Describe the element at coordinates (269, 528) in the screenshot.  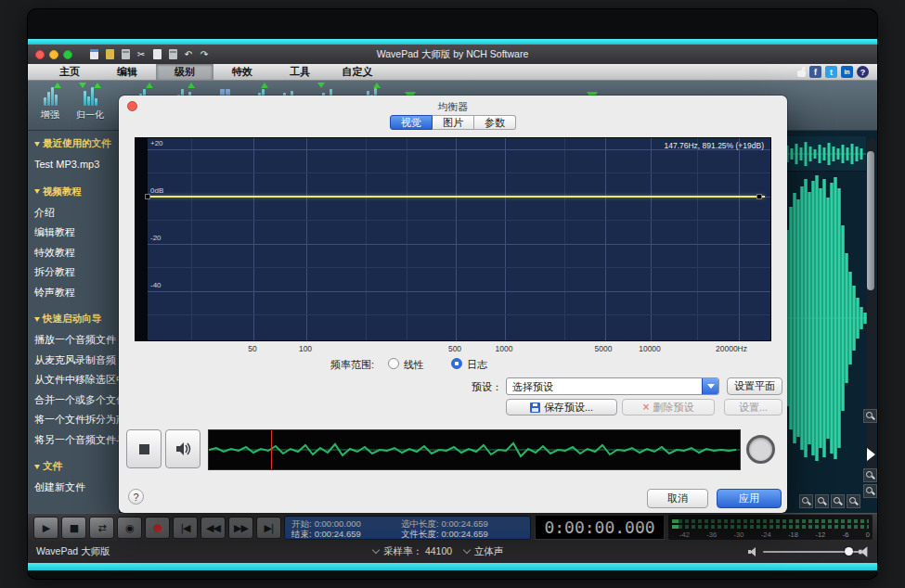
I see `go-to-end-button: ▶|` at that location.